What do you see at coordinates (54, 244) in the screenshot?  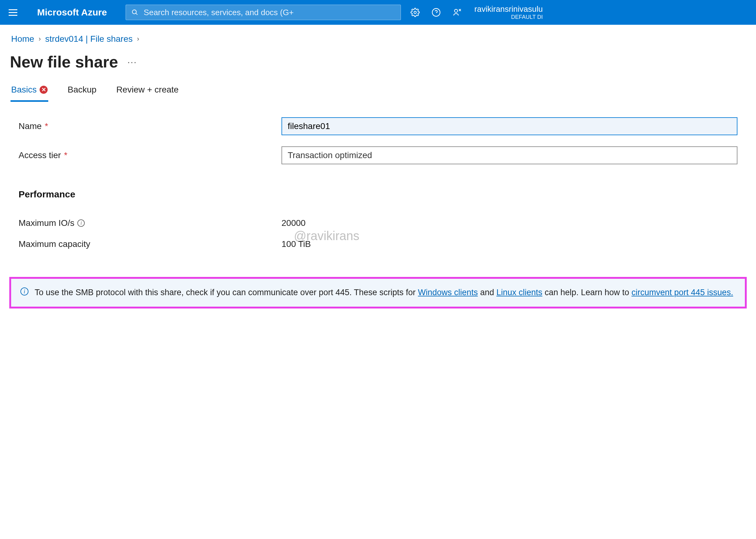 I see `label-text: Maximum capacity` at bounding box center [54, 244].